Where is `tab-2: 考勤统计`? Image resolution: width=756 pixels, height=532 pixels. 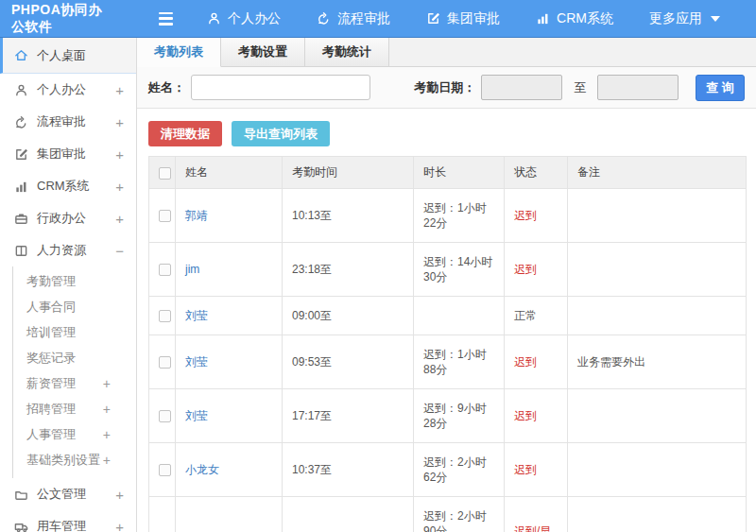 tab-2: 考勤统计 is located at coordinates (348, 52).